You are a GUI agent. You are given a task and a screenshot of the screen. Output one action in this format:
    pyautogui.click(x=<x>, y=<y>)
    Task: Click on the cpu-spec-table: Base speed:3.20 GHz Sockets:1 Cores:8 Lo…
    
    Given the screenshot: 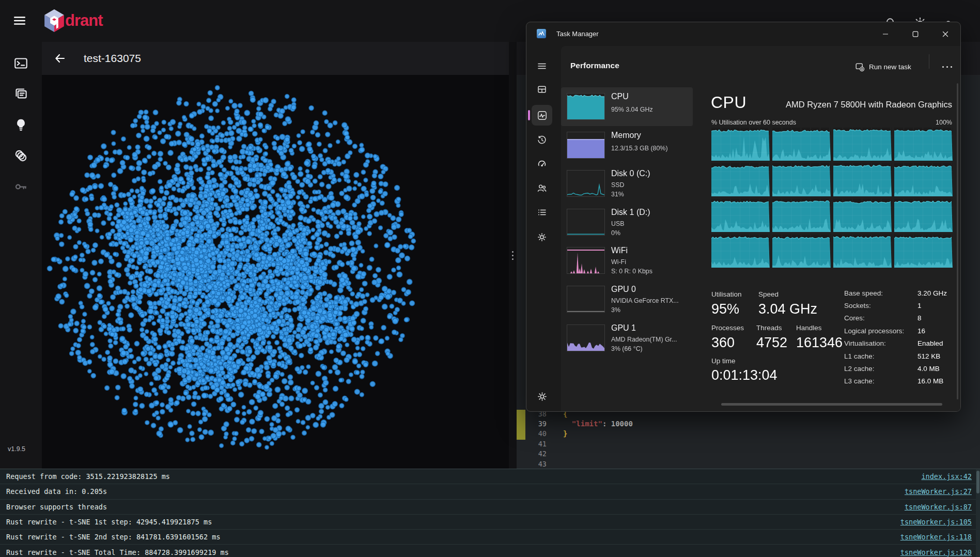 What is the action you would take?
    pyautogui.click(x=902, y=337)
    